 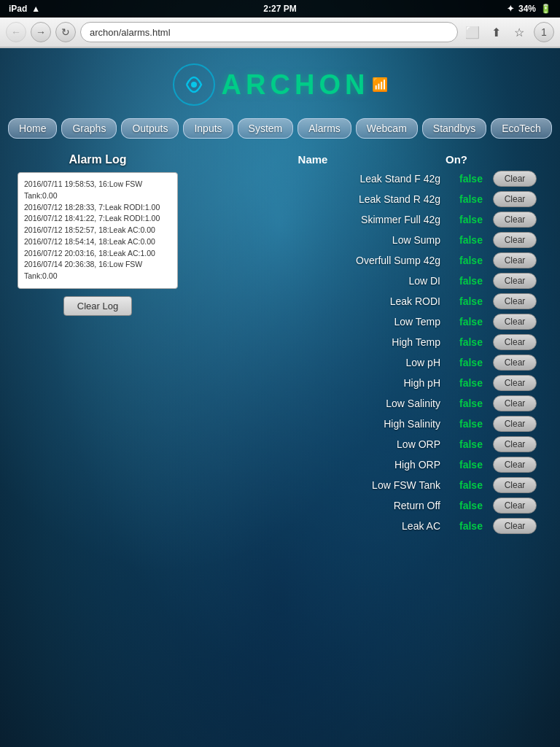 I want to click on alarm-row: Low pHfalseClear, so click(x=368, y=363).